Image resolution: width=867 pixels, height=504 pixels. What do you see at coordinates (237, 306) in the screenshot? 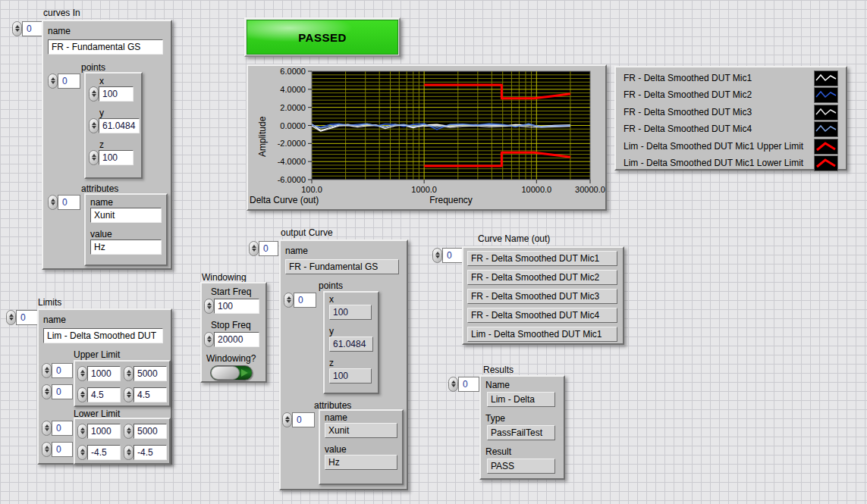
I see `start-freq-field: 100` at bounding box center [237, 306].